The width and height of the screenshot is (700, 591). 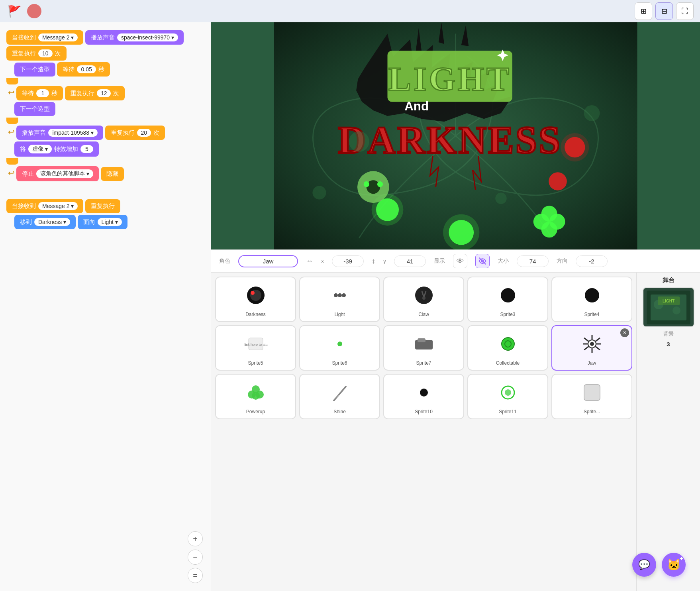 I want to click on repeat-block-2: 重复执行 12 次, so click(x=95, y=93).